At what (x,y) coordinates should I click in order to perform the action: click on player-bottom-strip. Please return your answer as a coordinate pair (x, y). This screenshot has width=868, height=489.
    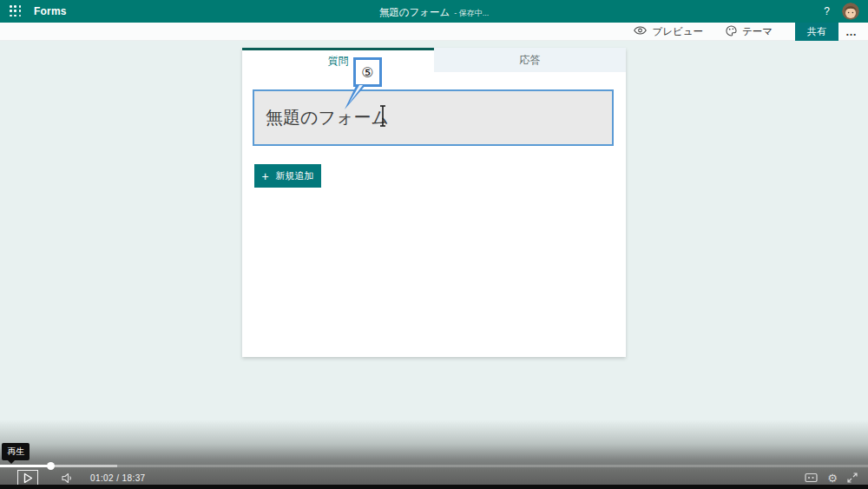
    Looking at the image, I should click on (434, 486).